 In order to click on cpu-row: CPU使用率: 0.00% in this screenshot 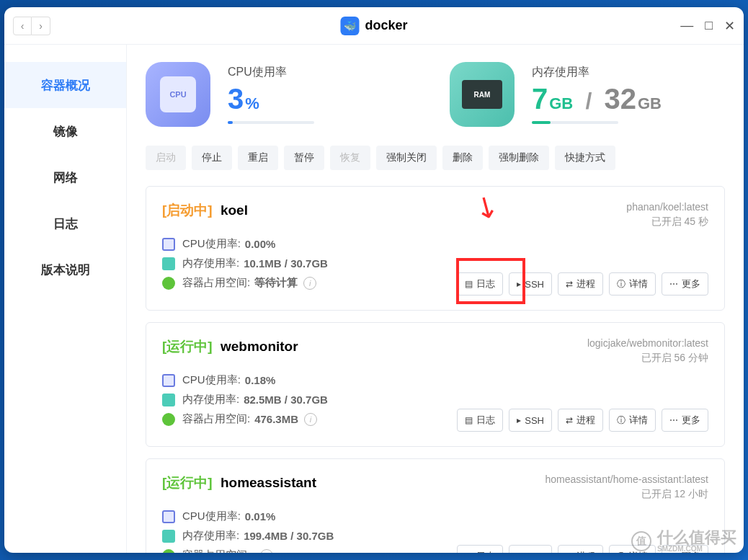, I will do `click(435, 244)`.